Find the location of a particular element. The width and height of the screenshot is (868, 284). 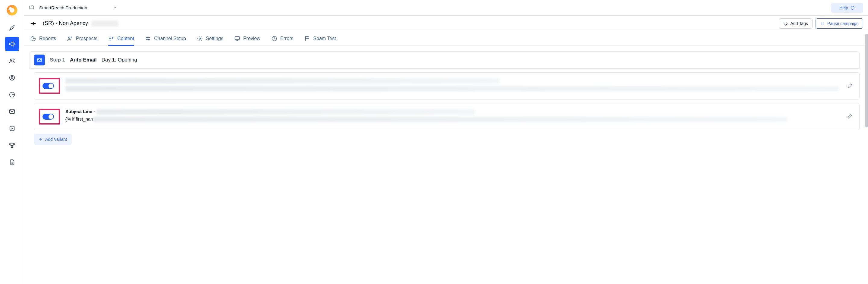

nav-tasks is located at coordinates (12, 129).